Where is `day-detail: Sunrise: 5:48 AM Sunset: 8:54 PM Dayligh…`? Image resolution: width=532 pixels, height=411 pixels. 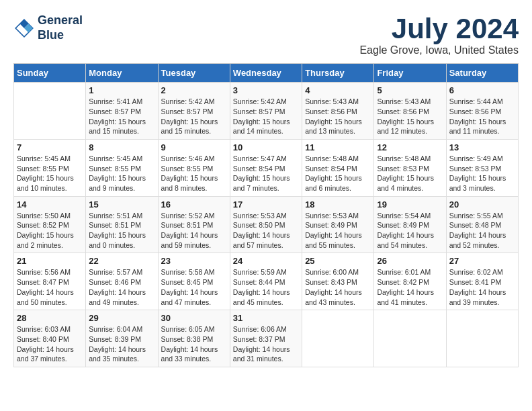
day-detail: Sunrise: 5:48 AM Sunset: 8:54 PM Dayligh… is located at coordinates (338, 173).